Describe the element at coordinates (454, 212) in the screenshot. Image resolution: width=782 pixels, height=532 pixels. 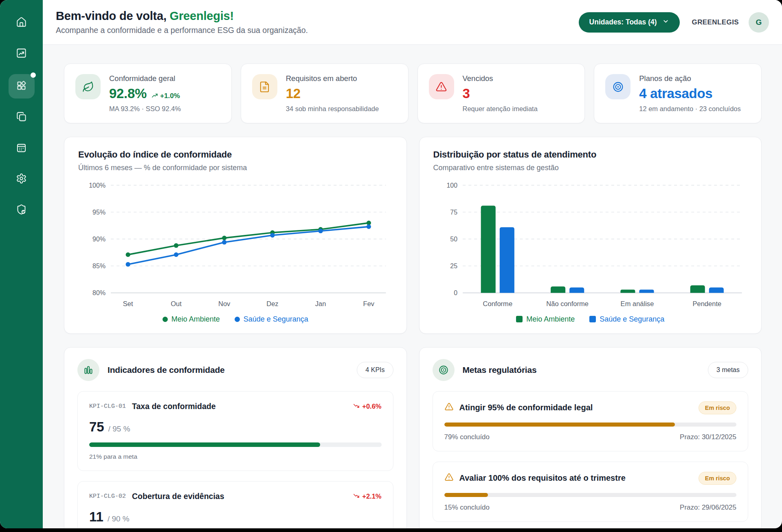
I see `svg-text: 75` at that location.